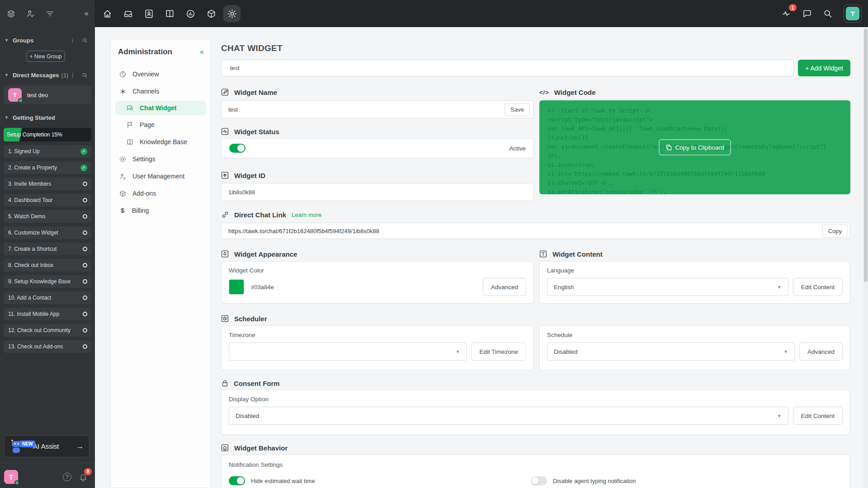 This screenshot has width=868, height=488. Describe the element at coordinates (11, 477) in the screenshot. I see `user-avatar: T` at that location.